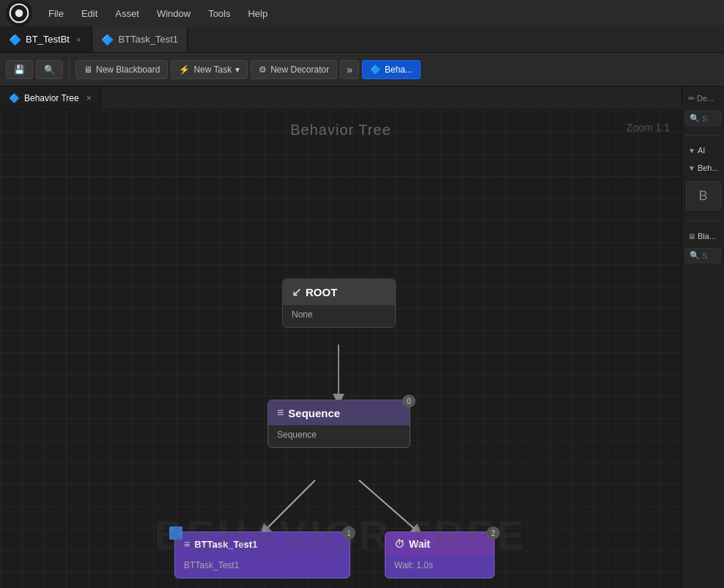 The width and height of the screenshot is (724, 588). Describe the element at coordinates (78, 40) in the screenshot. I see `tab-close-bt: ×` at that location.